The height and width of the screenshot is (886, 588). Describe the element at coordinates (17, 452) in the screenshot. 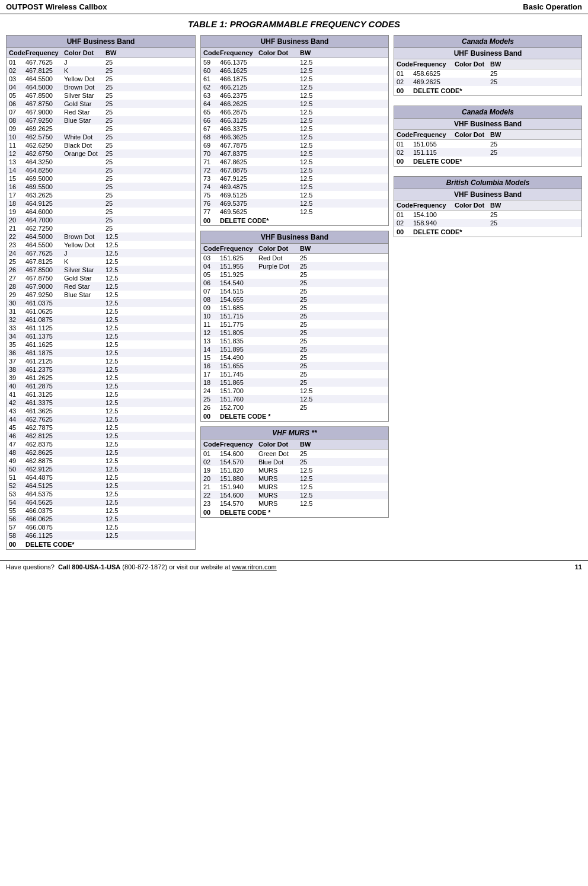

I see `cell-0: 48` at that location.